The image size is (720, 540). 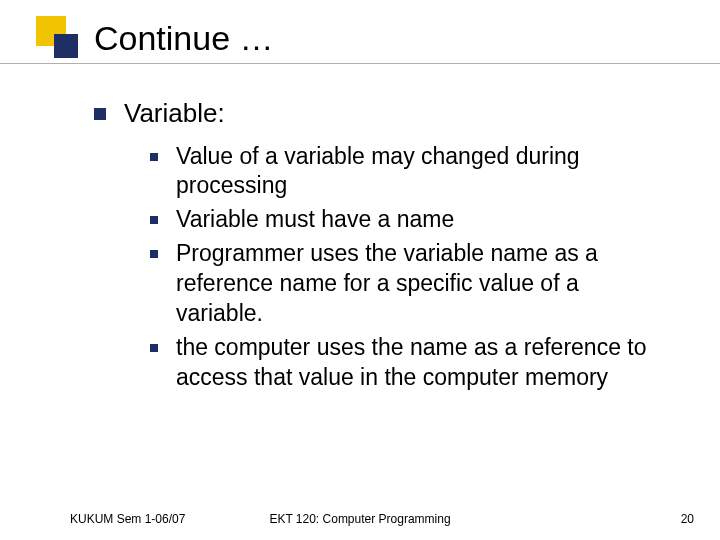 I want to click on level2-text: Programmer uses the variable name as a r…, so click(x=418, y=284).